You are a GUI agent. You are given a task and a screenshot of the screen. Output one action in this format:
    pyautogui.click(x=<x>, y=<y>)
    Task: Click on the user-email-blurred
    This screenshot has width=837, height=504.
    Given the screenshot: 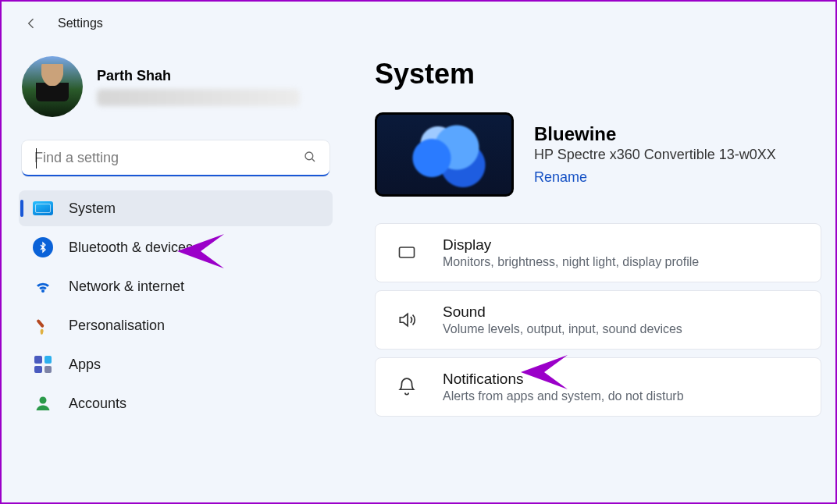 What is the action you would take?
    pyautogui.click(x=198, y=98)
    